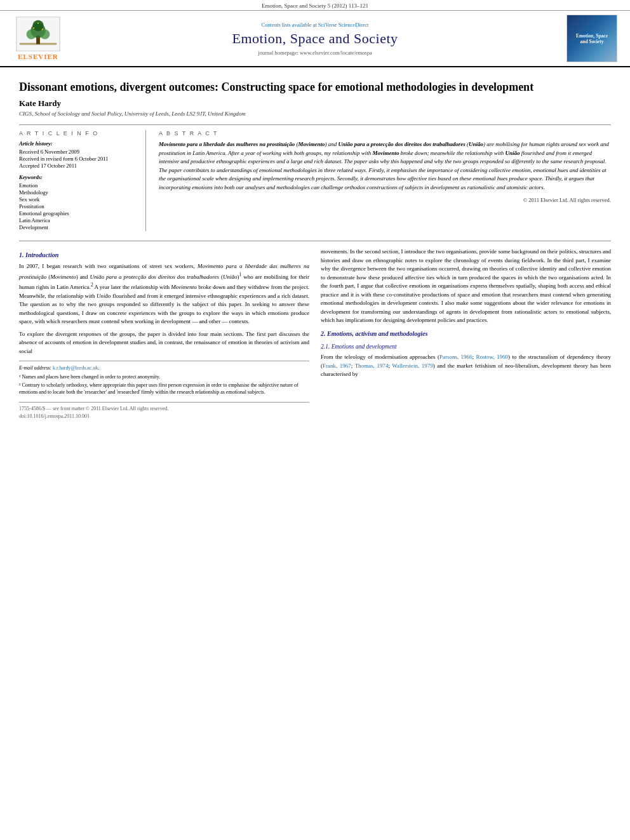 The image size is (630, 840). What do you see at coordinates (315, 88) in the screenshot?
I see `article-title: Dissonant emotions, divergent outcomes: …` at bounding box center [315, 88].